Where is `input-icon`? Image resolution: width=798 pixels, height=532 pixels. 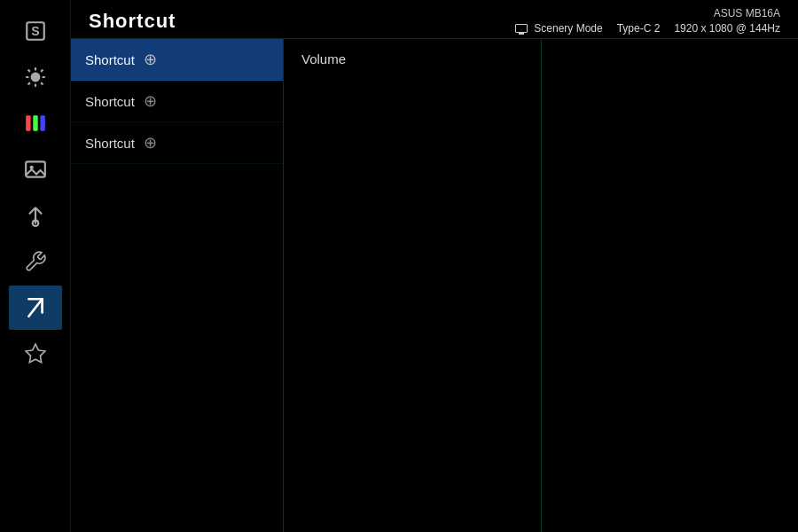
input-icon is located at coordinates (35, 215).